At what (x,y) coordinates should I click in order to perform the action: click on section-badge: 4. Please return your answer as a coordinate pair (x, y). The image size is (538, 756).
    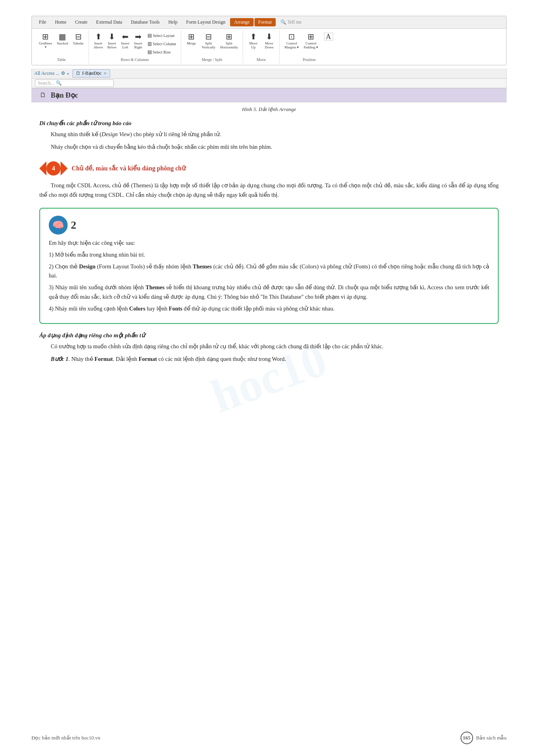
    Looking at the image, I should click on (53, 168).